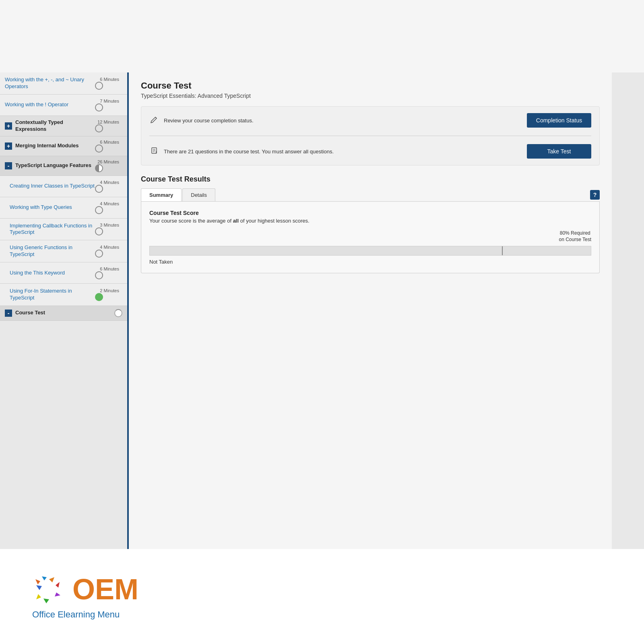  What do you see at coordinates (107, 225) in the screenshot?
I see `sidebar-item-minutes: 3 Minutes` at bounding box center [107, 225].